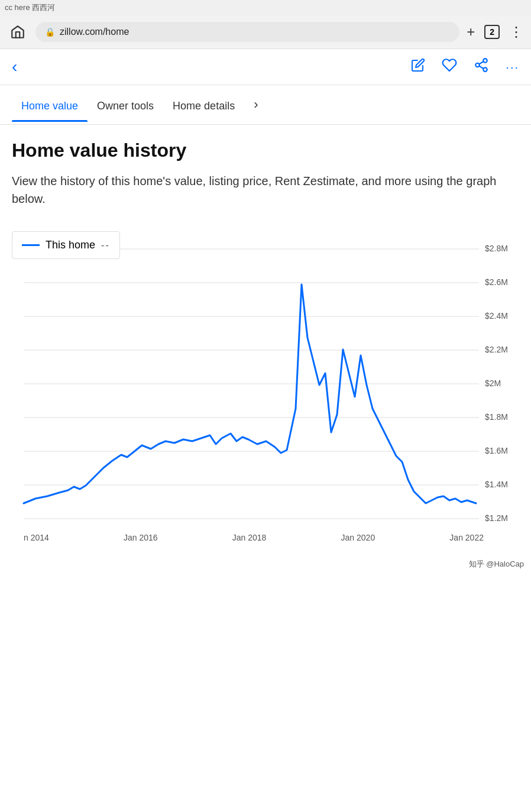 The width and height of the screenshot is (531, 812). I want to click on legend-dashes: --, so click(105, 245).